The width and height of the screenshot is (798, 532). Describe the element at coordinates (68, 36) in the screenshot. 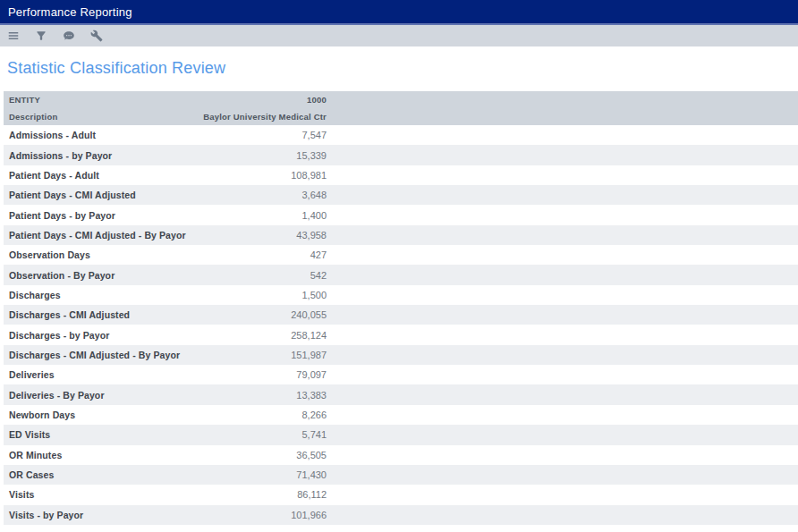

I see `comment-icon` at that location.